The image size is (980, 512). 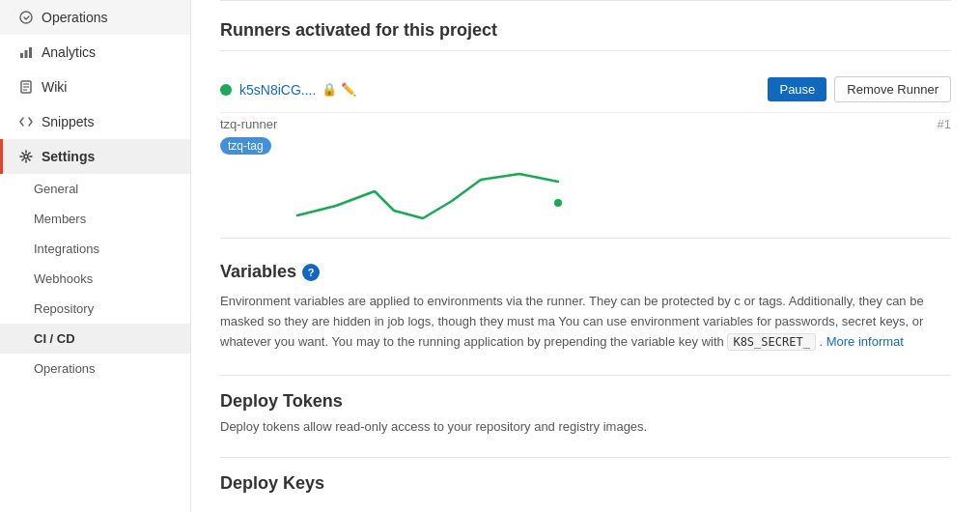 I want to click on lock-icon: 🔒, so click(x=329, y=89).